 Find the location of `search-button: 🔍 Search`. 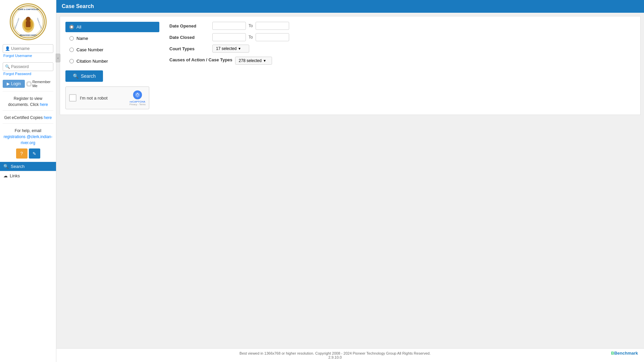

search-button: 🔍 Search is located at coordinates (84, 76).